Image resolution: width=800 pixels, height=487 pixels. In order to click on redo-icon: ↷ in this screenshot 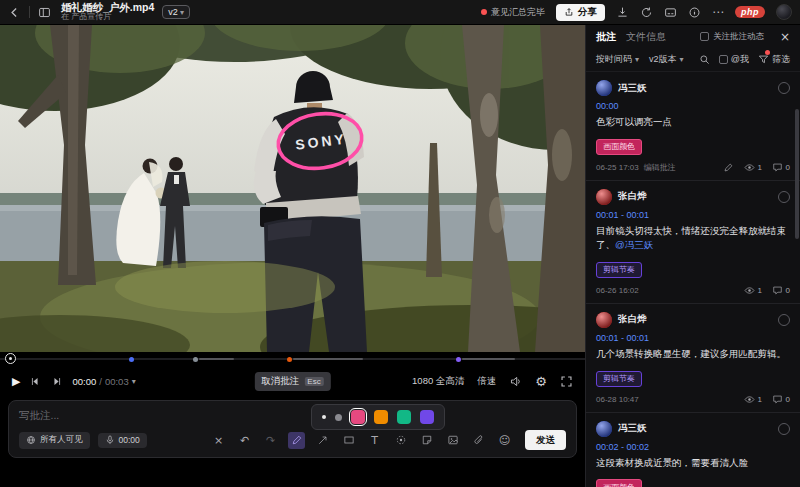, I will do `click(270, 440)`.